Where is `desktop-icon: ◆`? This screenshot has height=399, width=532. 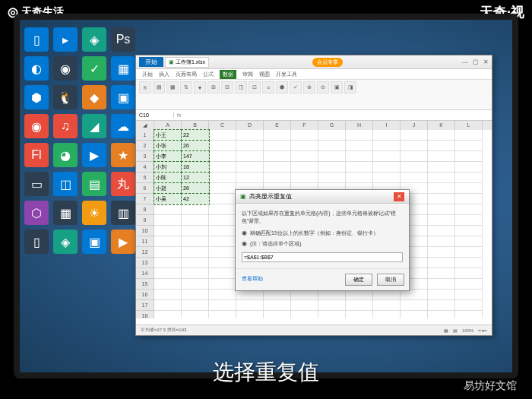 desktop-icon: ◆ is located at coordinates (94, 97).